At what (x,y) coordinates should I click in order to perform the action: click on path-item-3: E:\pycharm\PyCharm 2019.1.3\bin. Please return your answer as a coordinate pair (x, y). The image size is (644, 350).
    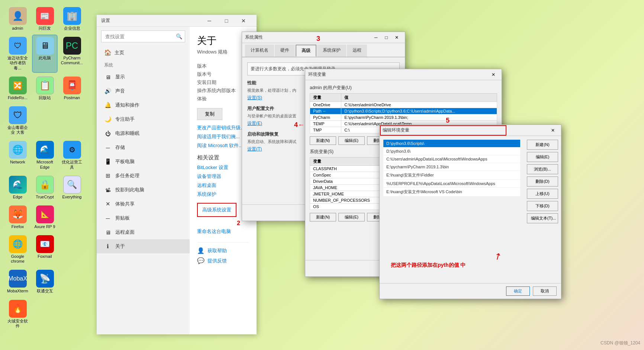
    Looking at the image, I should click on (452, 167).